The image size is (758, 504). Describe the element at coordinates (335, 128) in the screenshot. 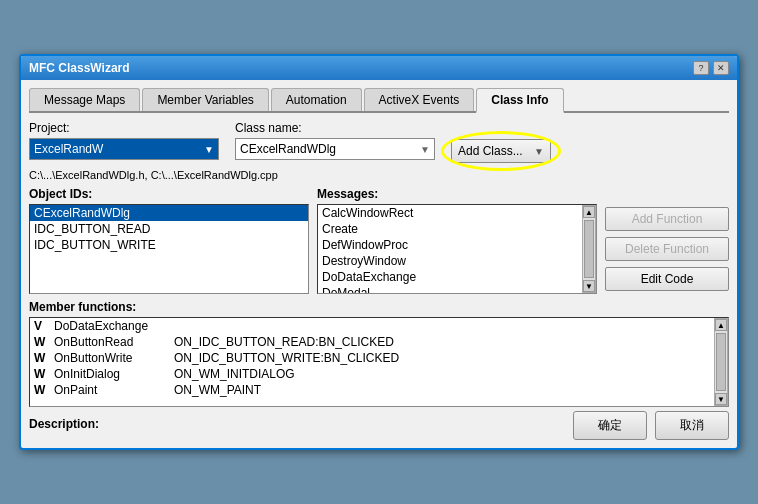

I see `classname-label: Class name:` at that location.